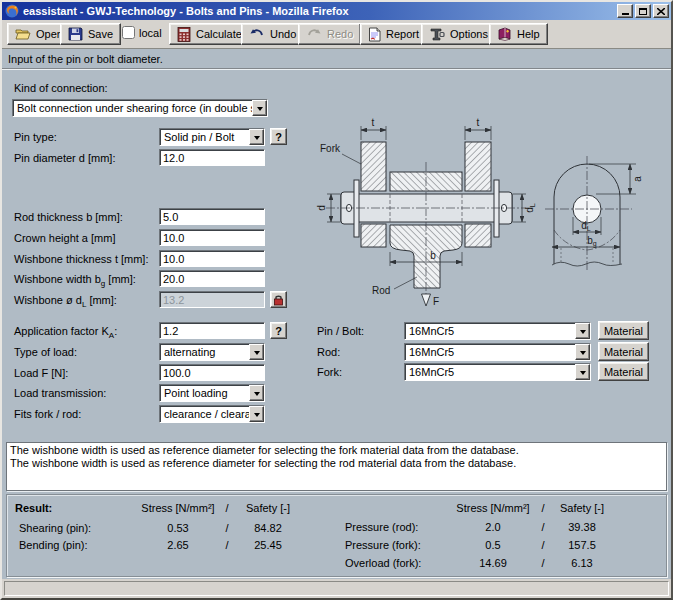 This screenshot has width=673, height=600. What do you see at coordinates (498, 372) in the screenshot?
I see `material-fork-select: 16MnCr5` at bounding box center [498, 372].